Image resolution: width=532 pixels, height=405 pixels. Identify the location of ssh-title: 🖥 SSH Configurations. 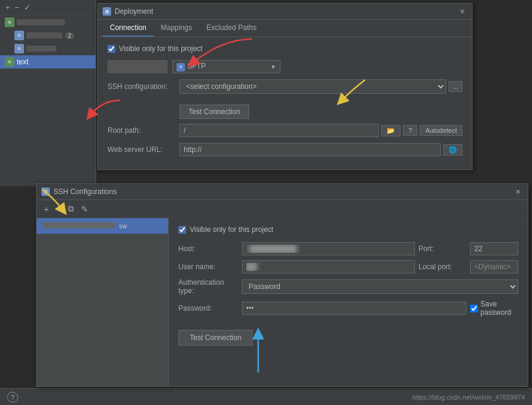
(79, 192).